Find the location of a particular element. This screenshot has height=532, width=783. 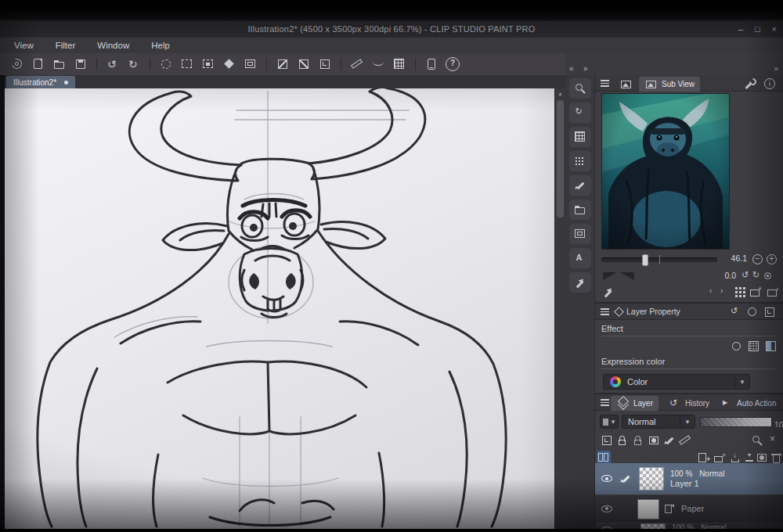

invert-selection-button is located at coordinates (208, 64).